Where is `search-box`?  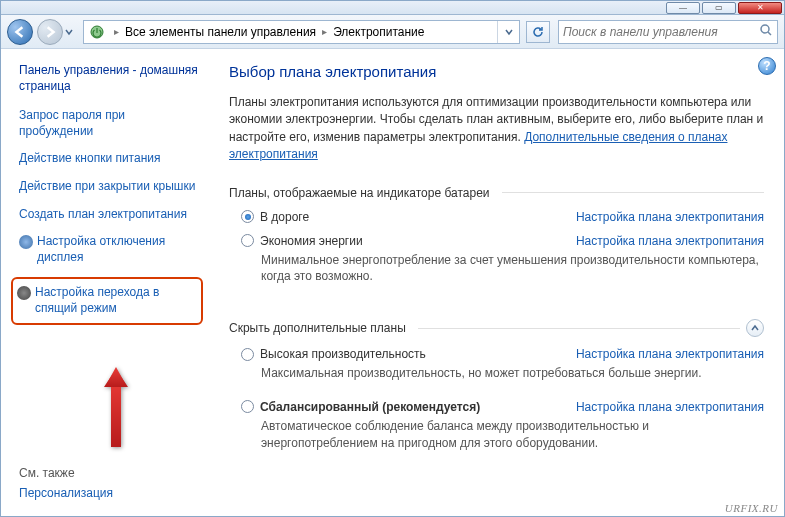
search-box is located at coordinates (668, 32).